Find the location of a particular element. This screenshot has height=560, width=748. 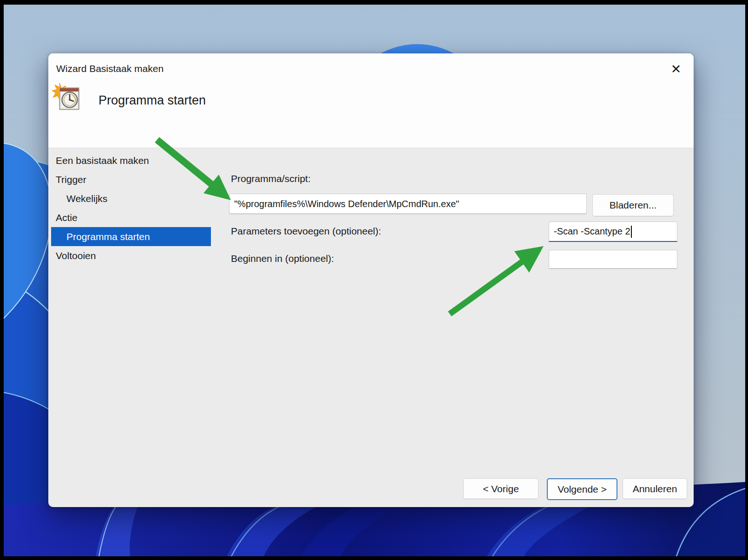

start-in-label: Beginnen in (optioneel): is located at coordinates (282, 259).